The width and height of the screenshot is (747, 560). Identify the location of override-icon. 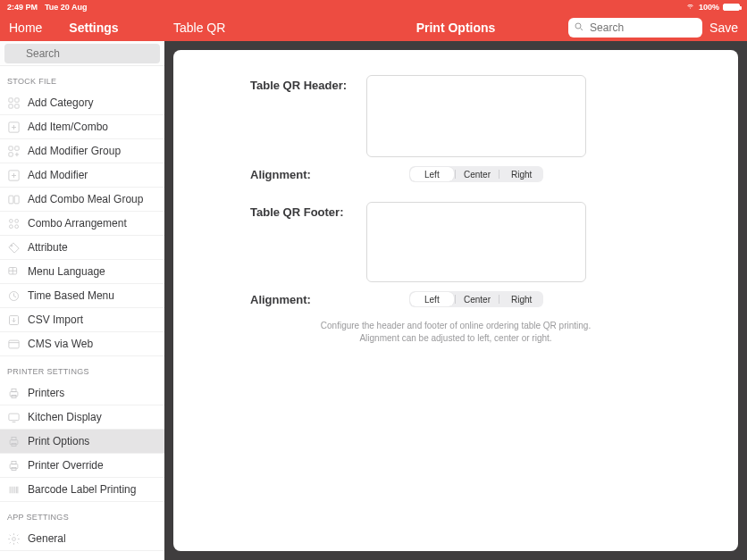
(14, 466).